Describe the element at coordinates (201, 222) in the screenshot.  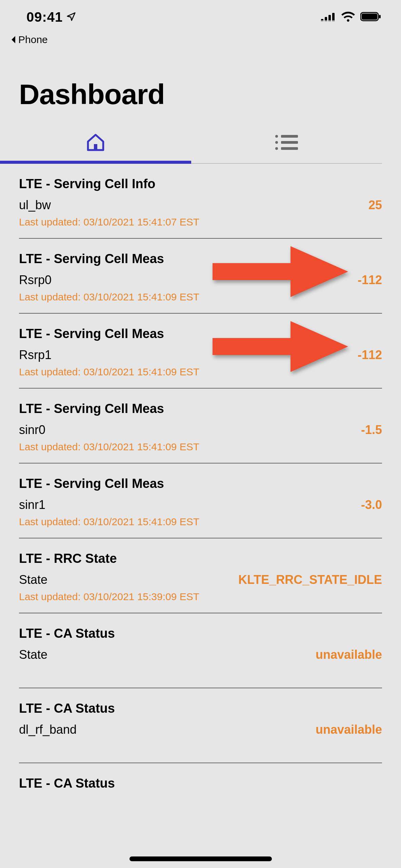
I see `item-updated: Last updated: 03/10/2021 15:41:07 EST` at that location.